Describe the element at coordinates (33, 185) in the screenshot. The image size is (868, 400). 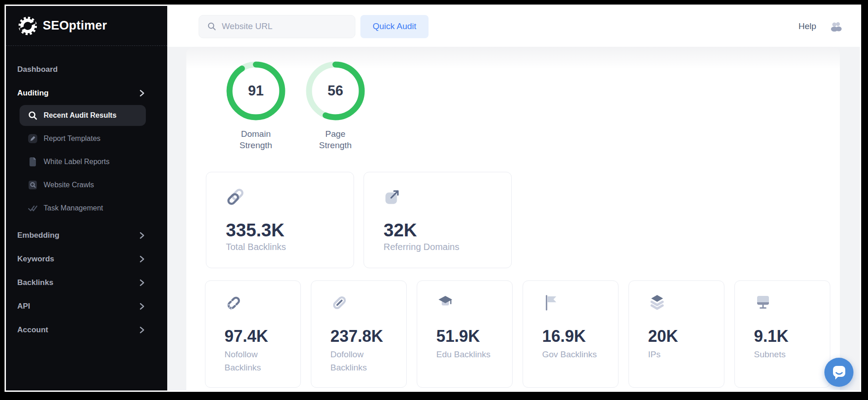
I see `page-search-icon` at that location.